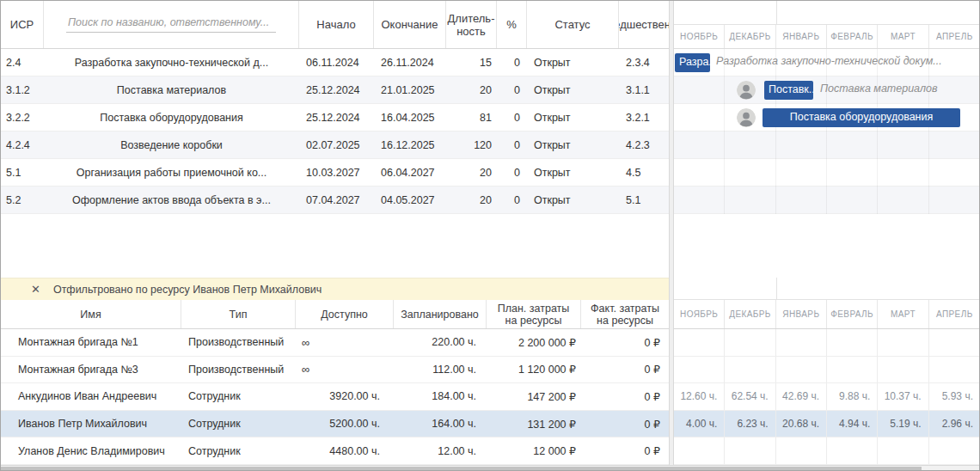  Describe the element at coordinates (827, 37) in the screenshot. I see `gantt-month-header: НОЯБРЬ ДЕКАБРЬ ЯНВАРЬ ФЕВРАЛЬ МАРТ АПРЕЛ…` at that location.